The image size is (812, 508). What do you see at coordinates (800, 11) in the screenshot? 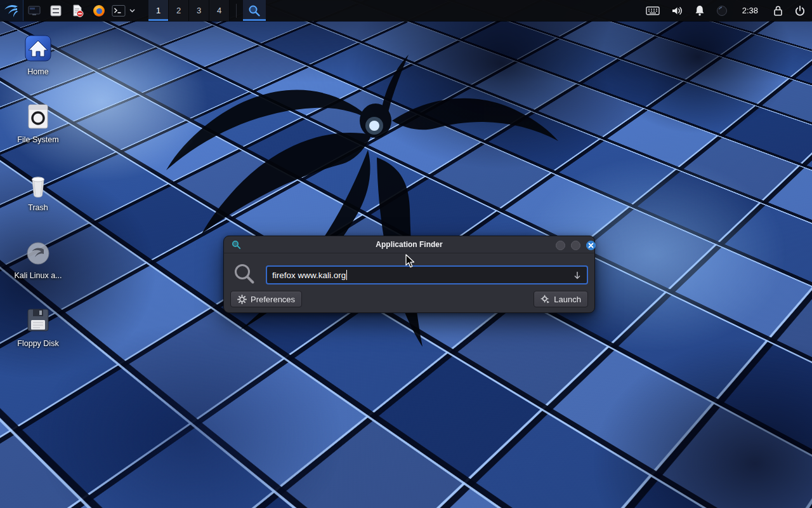
I see `power-icon` at bounding box center [800, 11].